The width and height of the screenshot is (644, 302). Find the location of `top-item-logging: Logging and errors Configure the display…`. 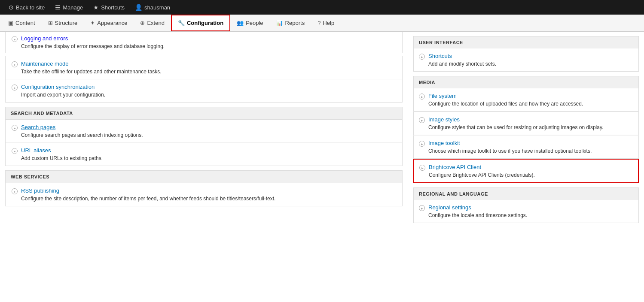

top-item-logging: Logging and errors Configure the display… is located at coordinates (204, 42).